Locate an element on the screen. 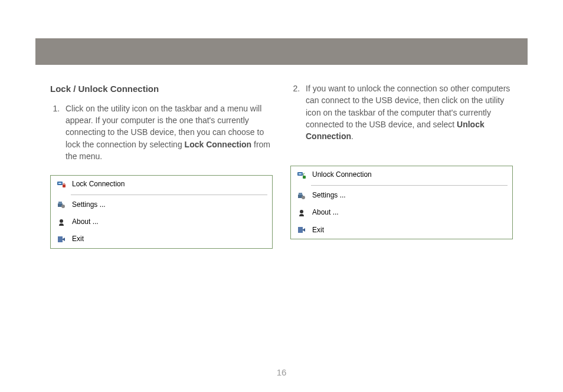  usb-unlock-icon is located at coordinates (302, 175).